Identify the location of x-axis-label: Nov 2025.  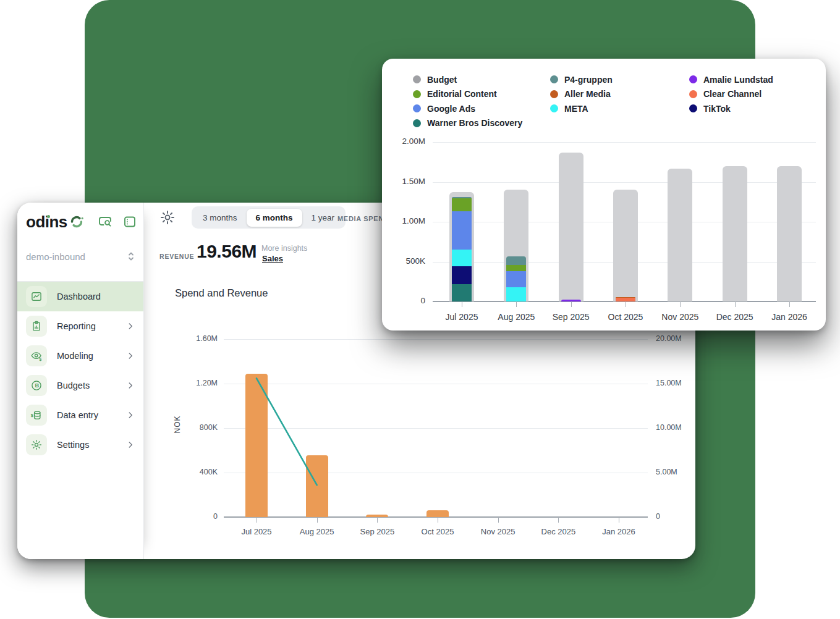
(680, 317).